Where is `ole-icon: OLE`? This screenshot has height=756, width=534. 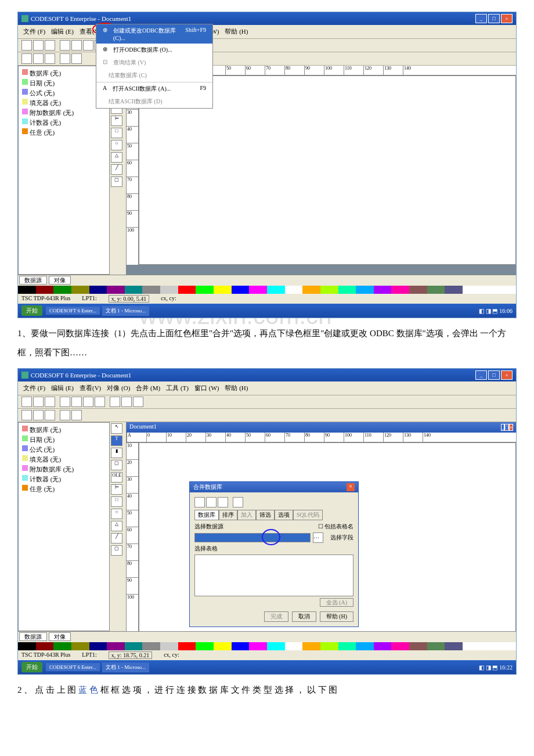 ole-icon: OLE is located at coordinates (117, 477).